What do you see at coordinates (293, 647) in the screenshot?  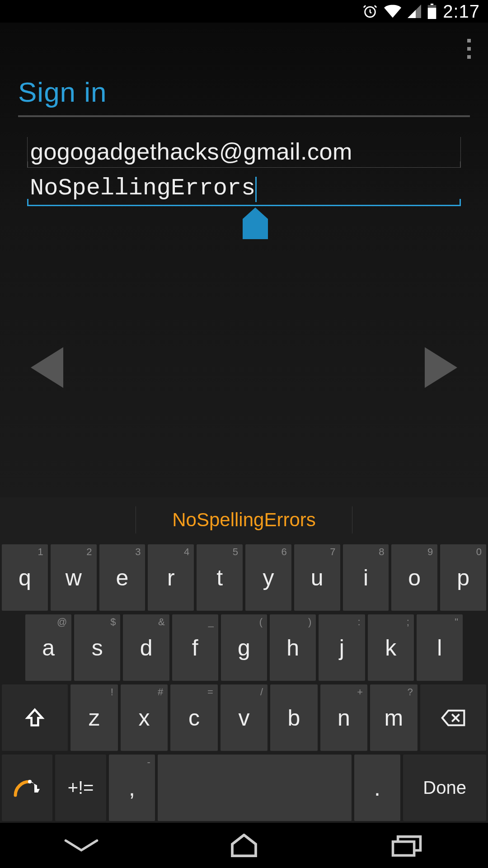 I see `key-h: )h` at bounding box center [293, 647].